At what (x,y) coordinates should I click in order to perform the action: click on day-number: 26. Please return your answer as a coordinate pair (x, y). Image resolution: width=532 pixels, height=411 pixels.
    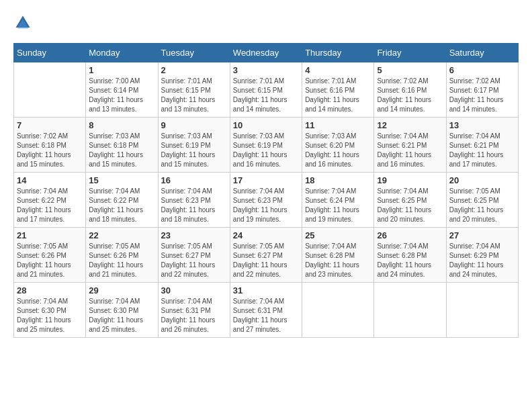
    Looking at the image, I should click on (410, 235).